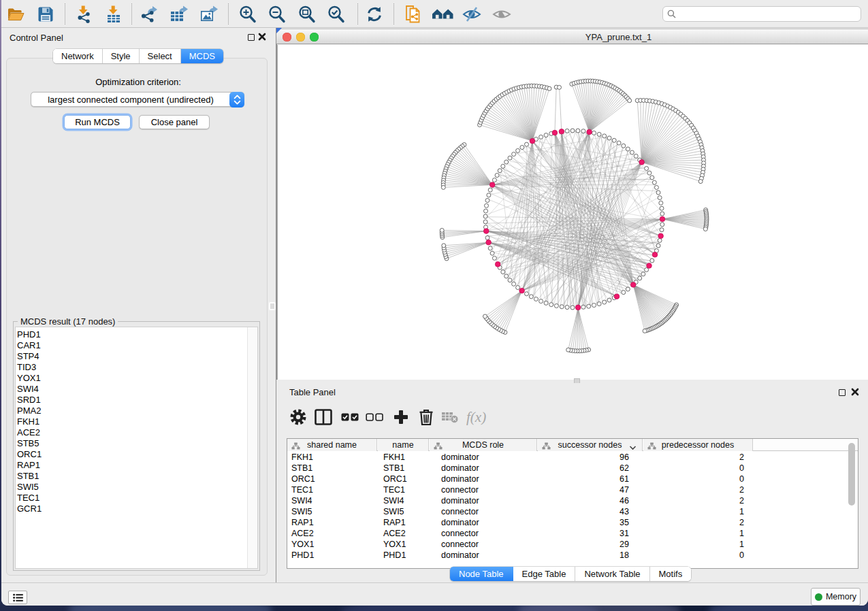 The height and width of the screenshot is (611, 868). What do you see at coordinates (855, 392) in the screenshot?
I see `table-panel-close-icon` at bounding box center [855, 392].